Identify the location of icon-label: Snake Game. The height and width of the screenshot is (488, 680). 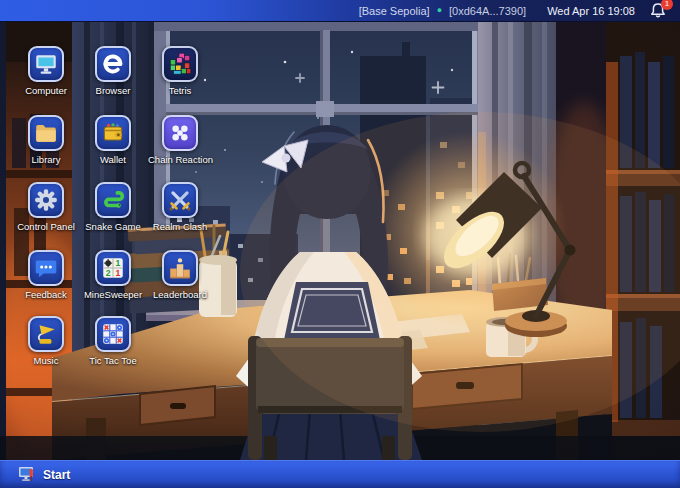
(113, 226).